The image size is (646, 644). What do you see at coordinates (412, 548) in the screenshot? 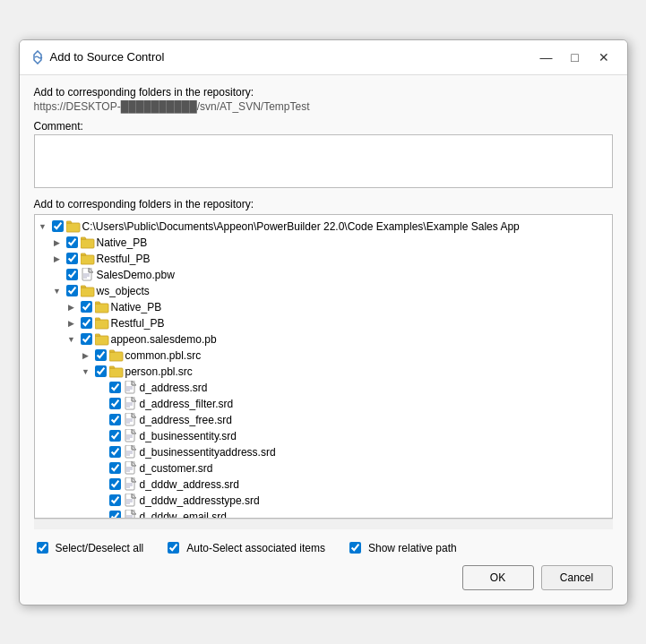
I see `show-relative-label: Show relative path` at bounding box center [412, 548].